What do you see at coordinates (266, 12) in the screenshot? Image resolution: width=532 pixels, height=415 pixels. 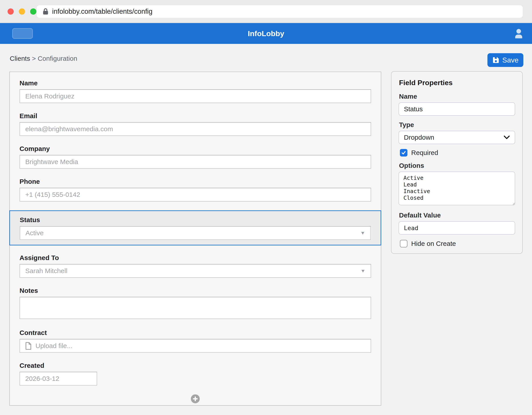 I see `browser-chrome: infolobby.com/table/clients/config` at bounding box center [266, 12].